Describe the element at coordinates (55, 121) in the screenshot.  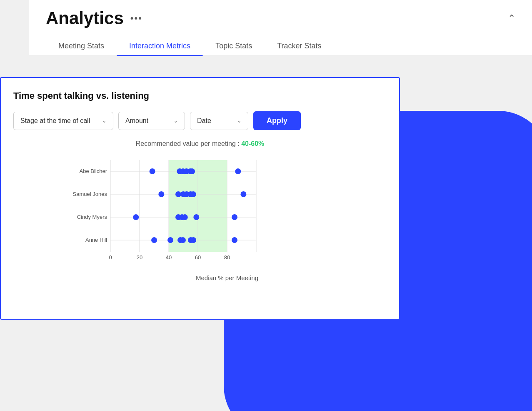
I see `stage-filter-label: Stage at the time of call` at that location.